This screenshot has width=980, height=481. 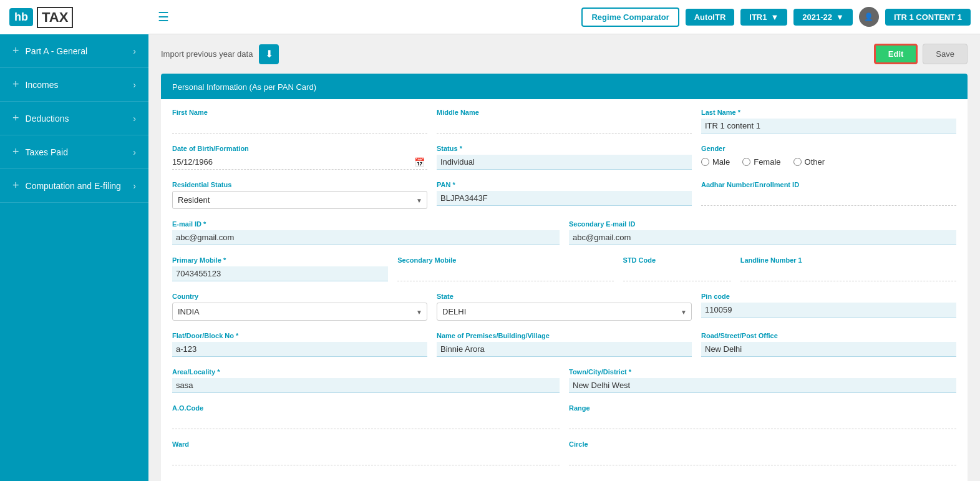 I want to click on country-select: INDIA, so click(x=299, y=312).